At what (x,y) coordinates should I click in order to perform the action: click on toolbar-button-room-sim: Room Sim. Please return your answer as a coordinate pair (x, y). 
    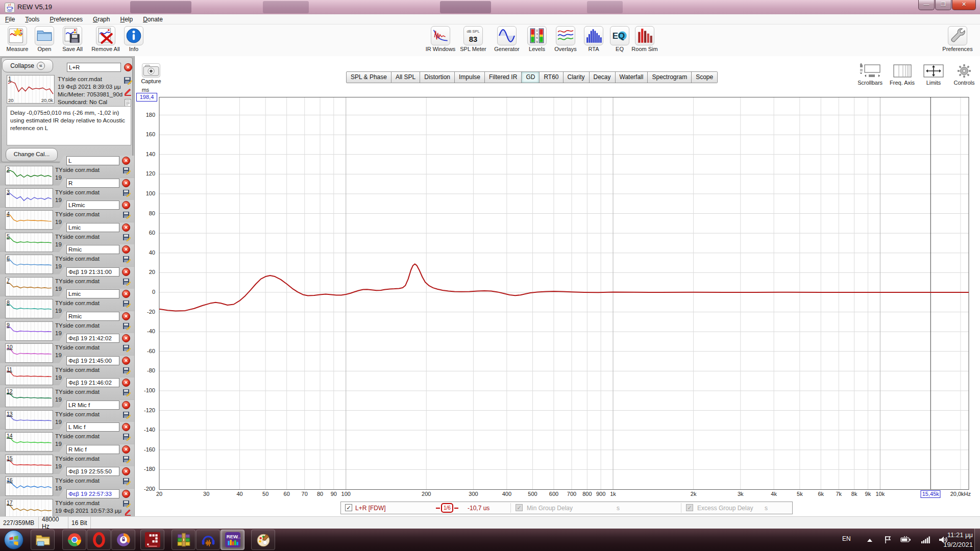
    Looking at the image, I should click on (645, 39).